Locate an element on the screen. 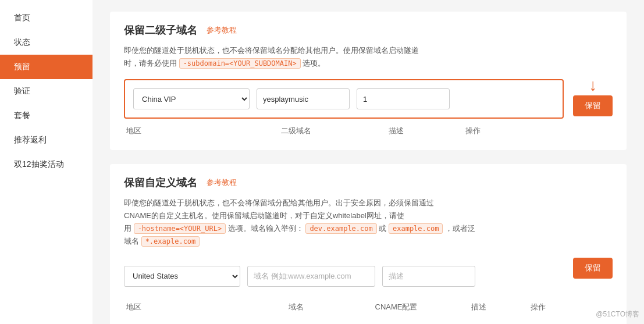 The image size is (644, 324). section2-desc-part4: 选项。域名输入举例： is located at coordinates (266, 228).